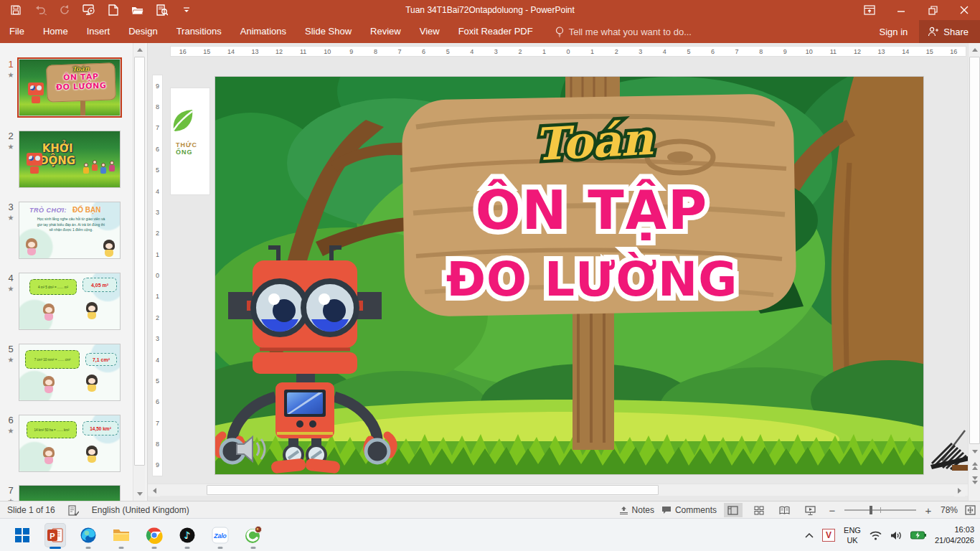  I want to click on previous-slide-button, so click(974, 466).